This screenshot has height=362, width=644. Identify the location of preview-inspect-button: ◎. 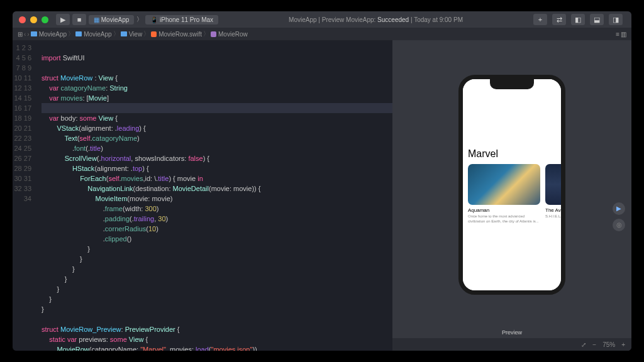
(619, 225).